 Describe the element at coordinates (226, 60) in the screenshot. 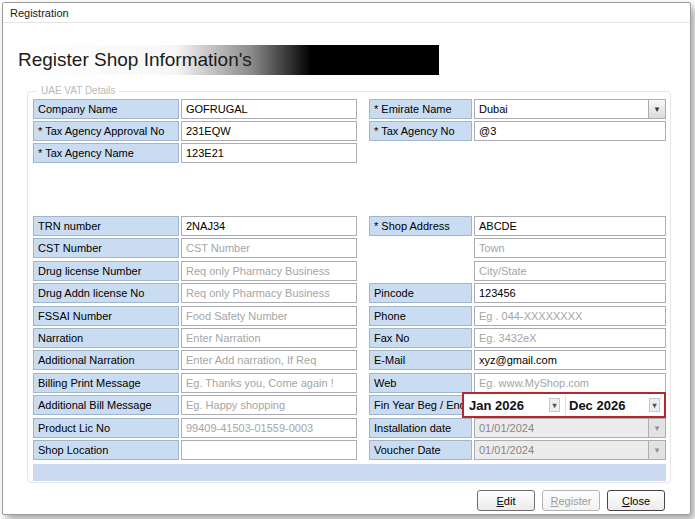

I see `header-band: Register Shop Information's` at that location.